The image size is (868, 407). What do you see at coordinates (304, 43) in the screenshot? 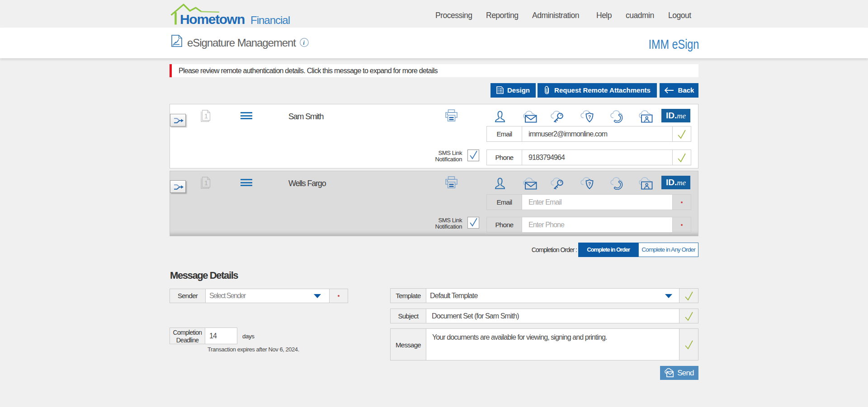
I see `svg-text: i` at bounding box center [304, 43].